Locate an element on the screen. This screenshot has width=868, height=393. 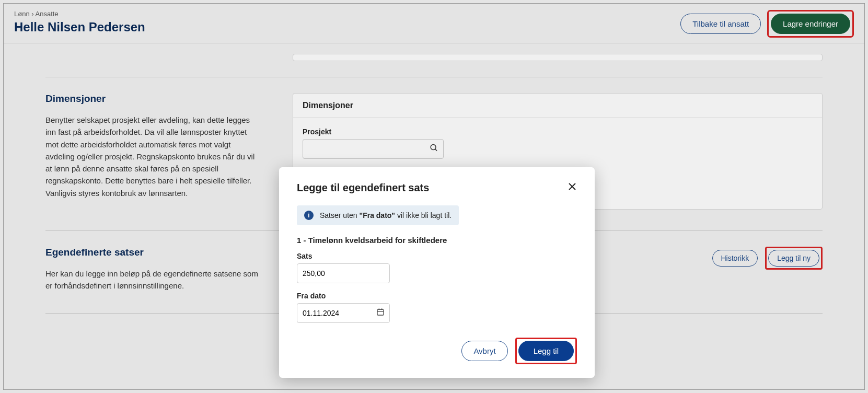
info-message: i Satser uten "Fra dato" vil ikke bli la… is located at coordinates (378, 215).